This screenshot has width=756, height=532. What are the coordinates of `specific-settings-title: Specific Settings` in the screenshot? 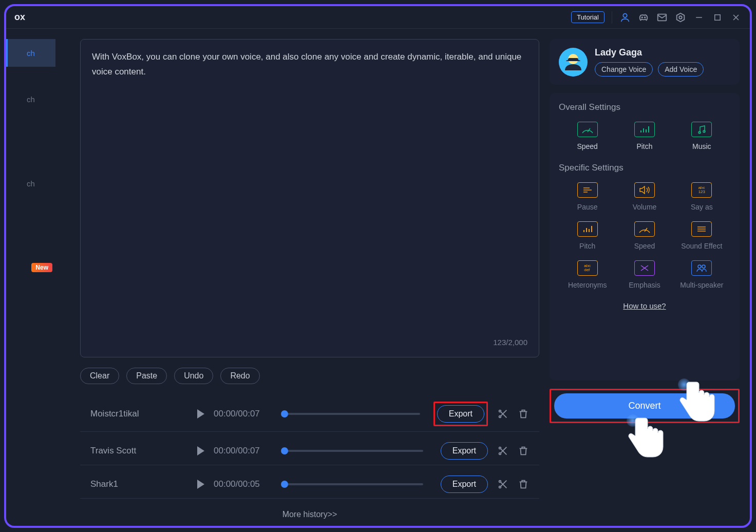 It's located at (645, 168).